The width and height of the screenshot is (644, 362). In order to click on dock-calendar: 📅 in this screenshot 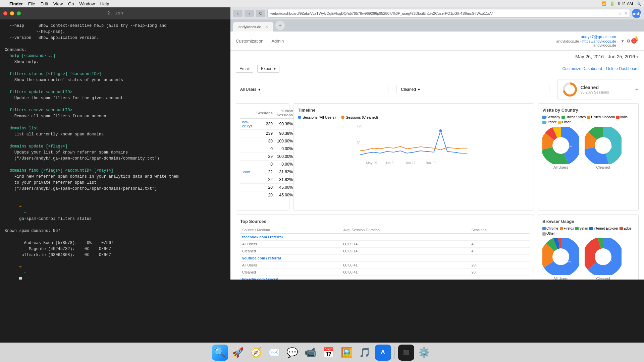, I will do `click(329, 353)`.